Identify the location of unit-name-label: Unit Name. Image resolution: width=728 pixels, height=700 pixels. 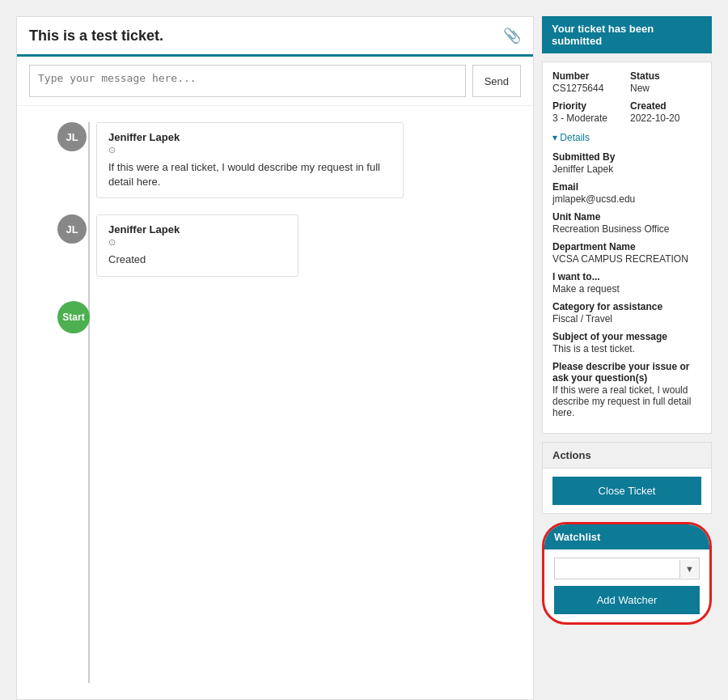
(627, 217).